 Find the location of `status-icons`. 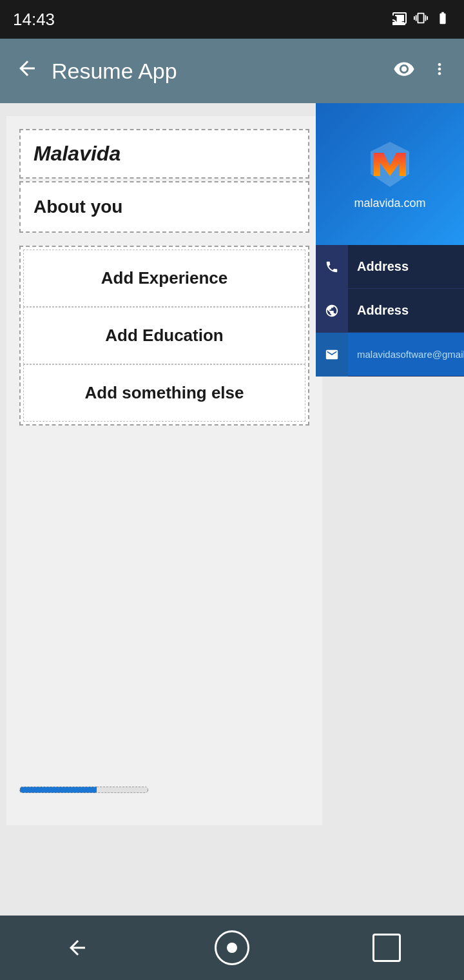

status-icons is located at coordinates (421, 19).